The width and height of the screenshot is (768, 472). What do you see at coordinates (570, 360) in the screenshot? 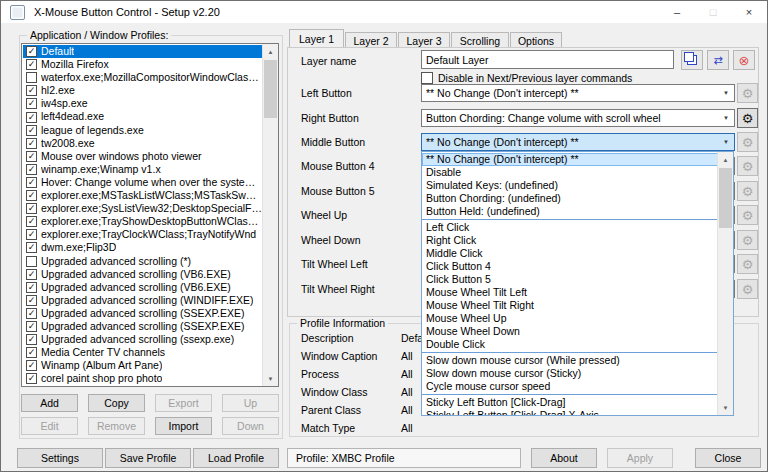
I see `dropdown-item: Slow down mouse cursor (While pressed)` at bounding box center [570, 360].